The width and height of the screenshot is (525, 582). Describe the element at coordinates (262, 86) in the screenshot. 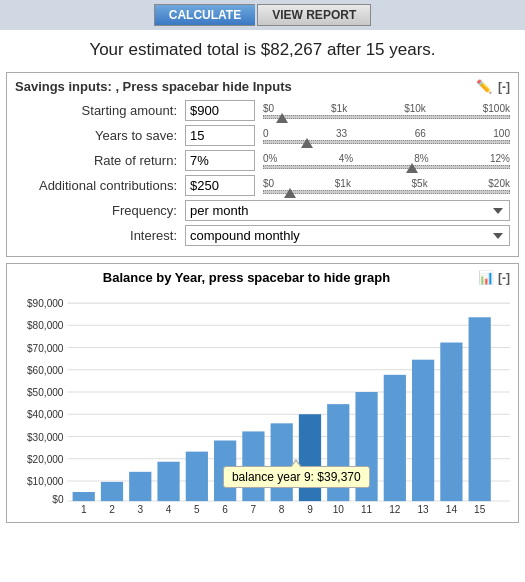

I see `savings-header: Savings inputs: , Press spacebar hide In…` at that location.